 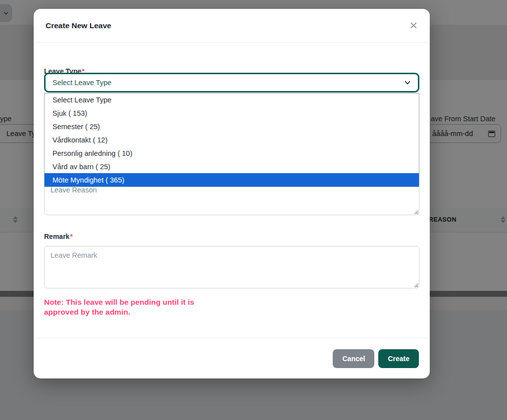 What do you see at coordinates (399, 359) in the screenshot?
I see `create-button: Create` at bounding box center [399, 359].